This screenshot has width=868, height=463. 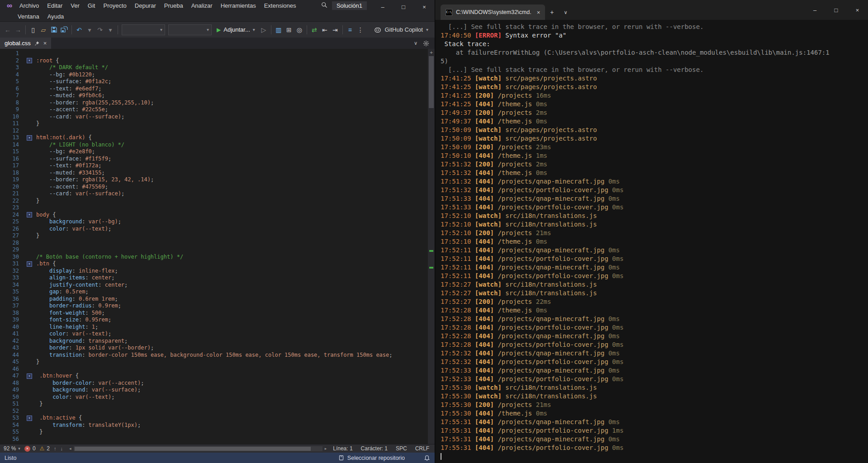 What do you see at coordinates (45, 449) in the screenshot?
I see `warning-counter: ⚠ 2` at bounding box center [45, 449].